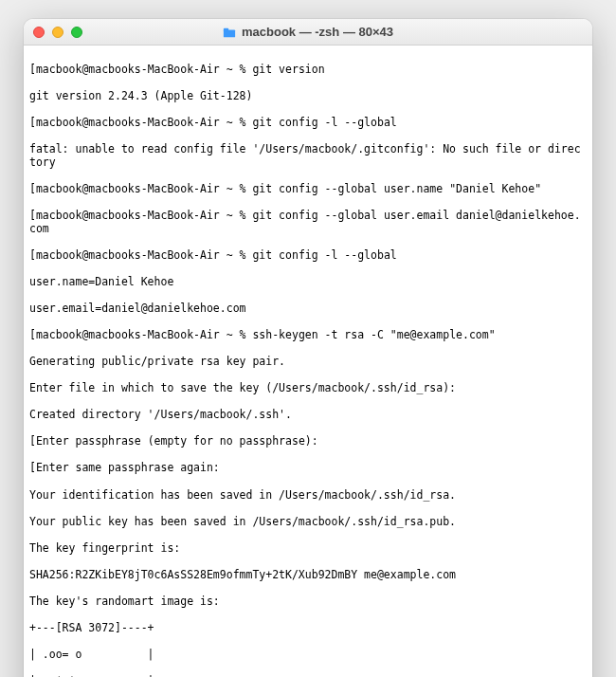 The width and height of the screenshot is (616, 677). What do you see at coordinates (308, 575) in the screenshot?
I see `terminal-line: SHA256:R2ZKibEY8jT0c6AsSS28Em9ofmmTy+2tK…` at bounding box center [308, 575].